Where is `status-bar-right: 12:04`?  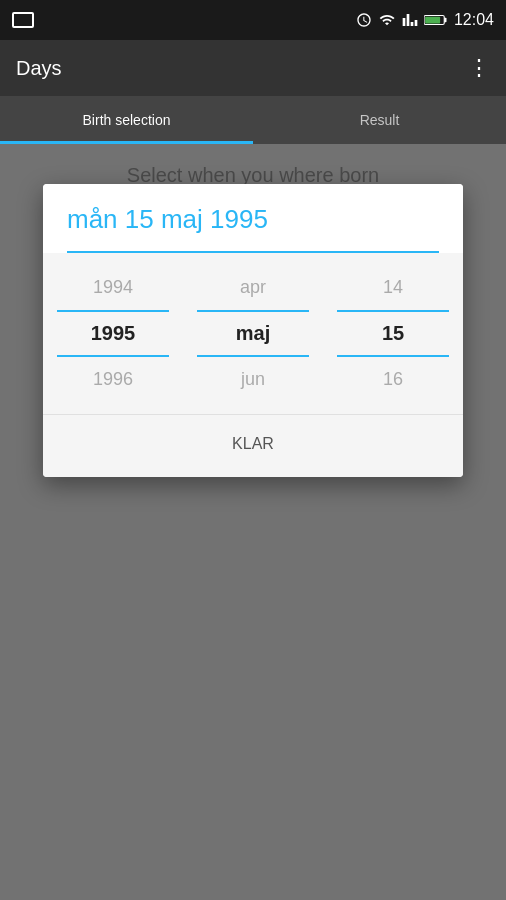 status-bar-right: 12:04 is located at coordinates (425, 20).